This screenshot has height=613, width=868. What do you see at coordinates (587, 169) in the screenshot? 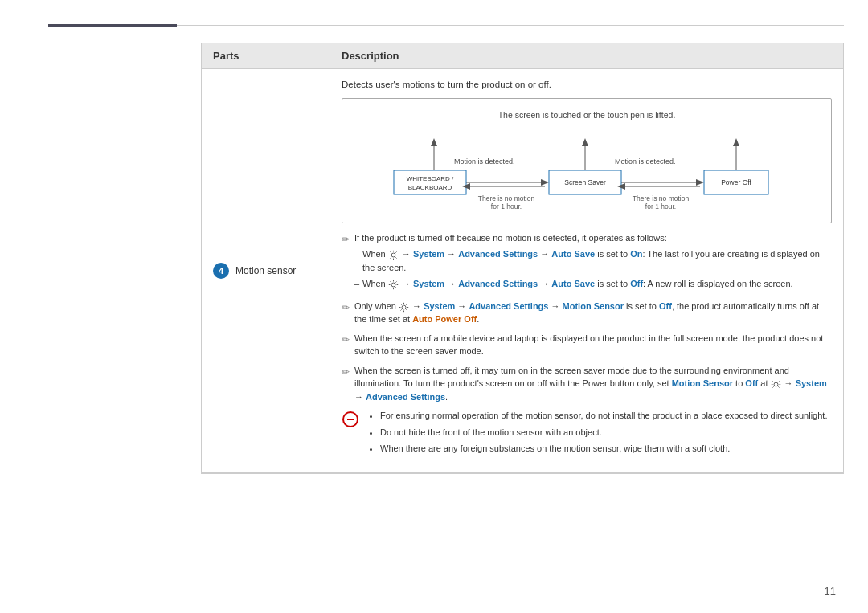
I see `diagram-svg: Motion is detected. Motion is detected. …` at bounding box center [587, 169].